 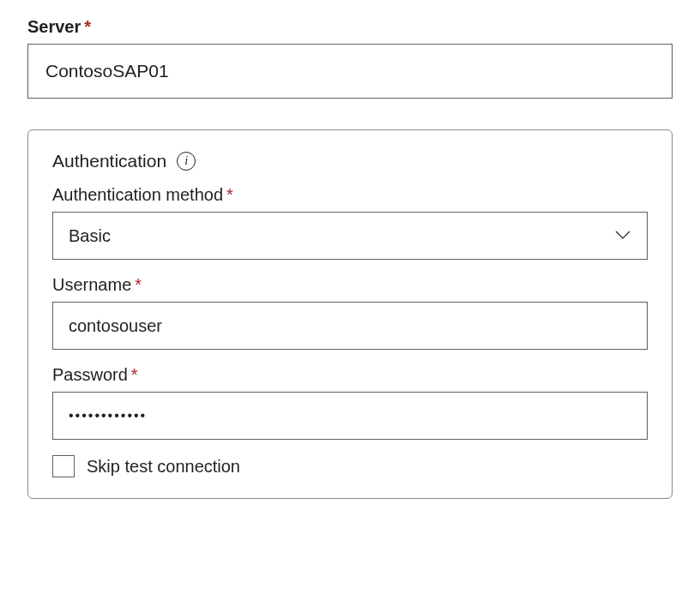 What do you see at coordinates (350, 195) in the screenshot?
I see `authentication-method-label: Authentication method*` at bounding box center [350, 195].